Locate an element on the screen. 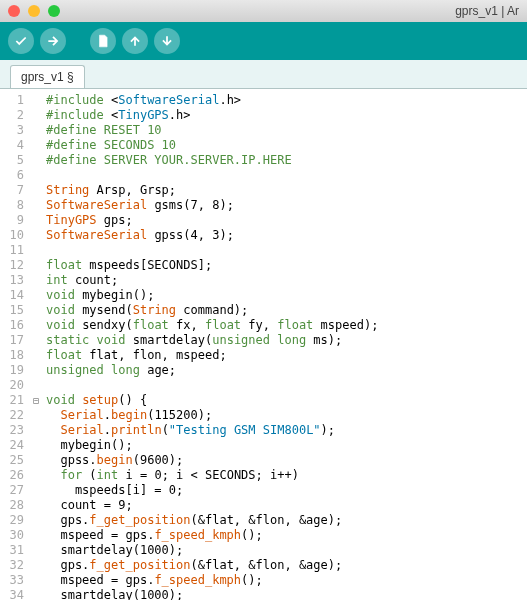  tab-gprs-v1: gprs_v1 § is located at coordinates (48, 76).